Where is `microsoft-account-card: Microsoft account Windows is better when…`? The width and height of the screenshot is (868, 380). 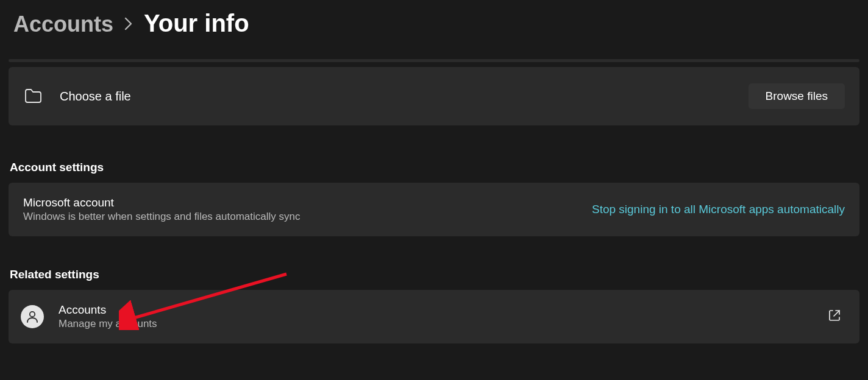
microsoft-account-card: Microsoft account Windows is better when… is located at coordinates (434, 209).